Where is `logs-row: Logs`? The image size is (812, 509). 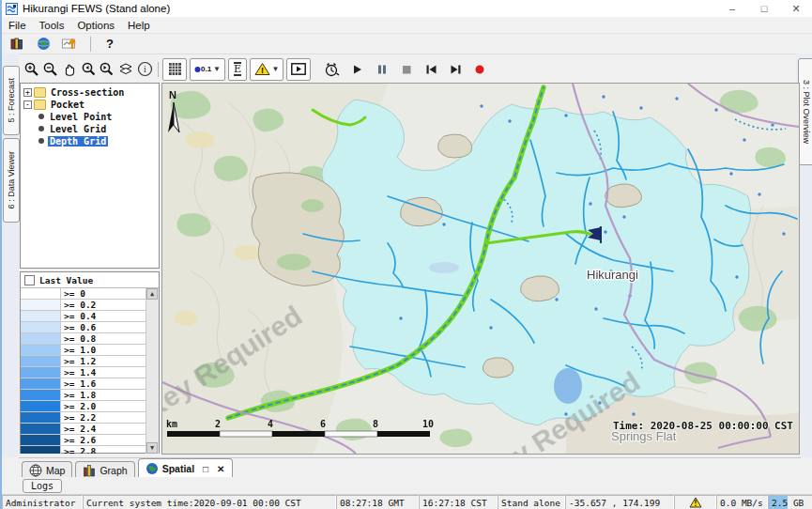 logs-row: Logs is located at coordinates (410, 486).